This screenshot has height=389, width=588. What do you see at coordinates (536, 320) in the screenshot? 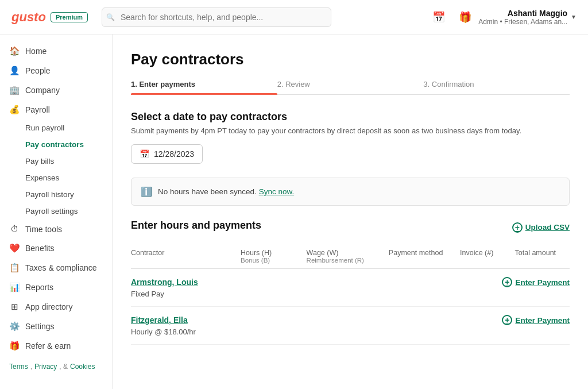
I see `enter-payment-button-fitzgerald: + Enter Payment` at bounding box center [536, 320].